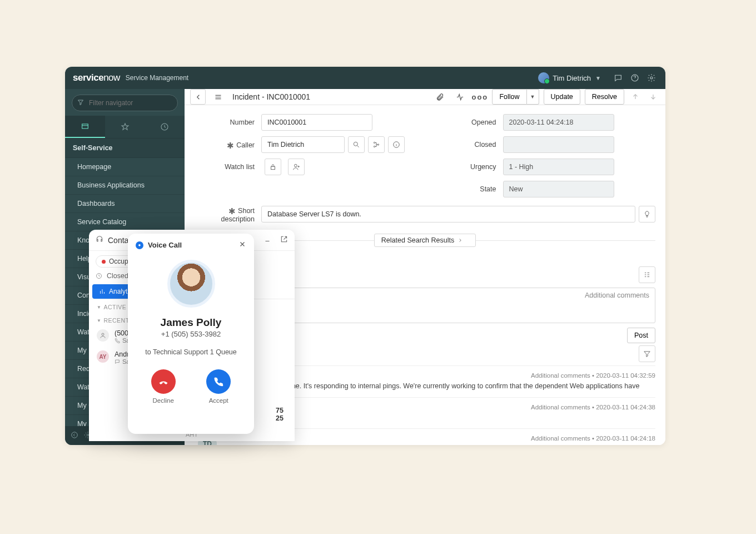 This screenshot has height=534, width=756. I want to click on tree-icon, so click(376, 145).